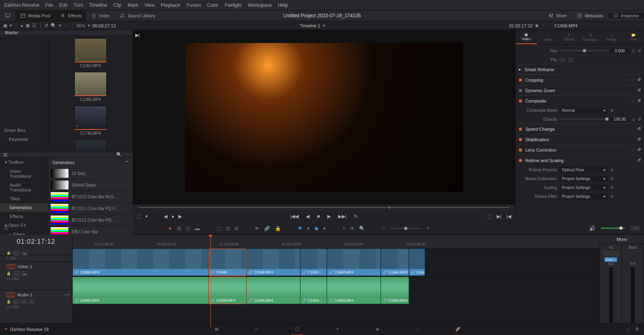  What do you see at coordinates (612, 37) in the screenshot?
I see `inspector-tab-image: ▭Image` at bounding box center [612, 37].